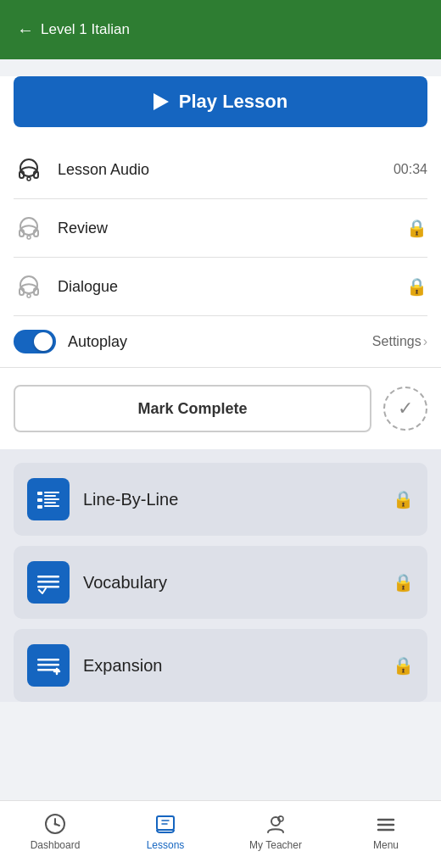 This screenshot has height=868, width=441. What do you see at coordinates (165, 832) in the screenshot?
I see `nav-item-lessons: Lessons` at bounding box center [165, 832].